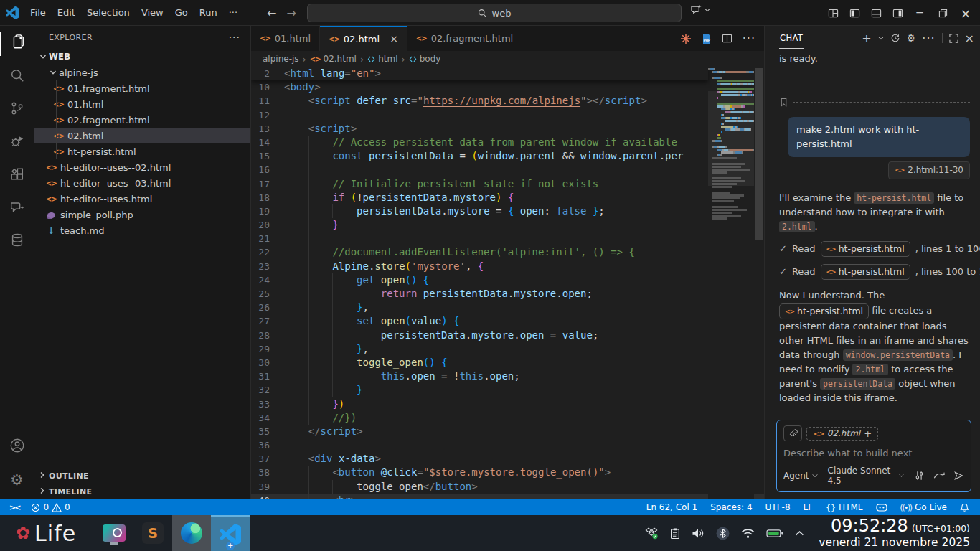 The height and width of the screenshot is (551, 980). I want to click on sidebar-section-outline: OUTLINE, so click(142, 476).